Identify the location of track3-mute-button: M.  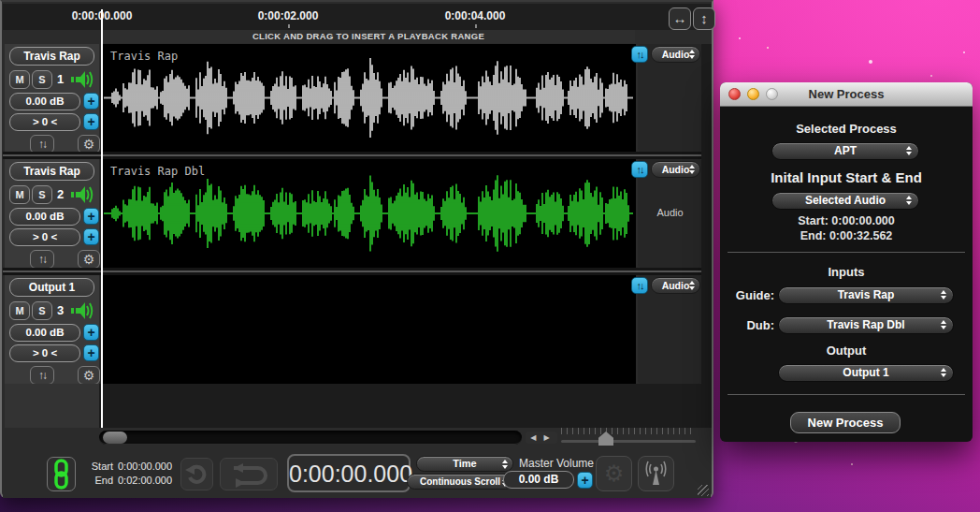
(20, 311).